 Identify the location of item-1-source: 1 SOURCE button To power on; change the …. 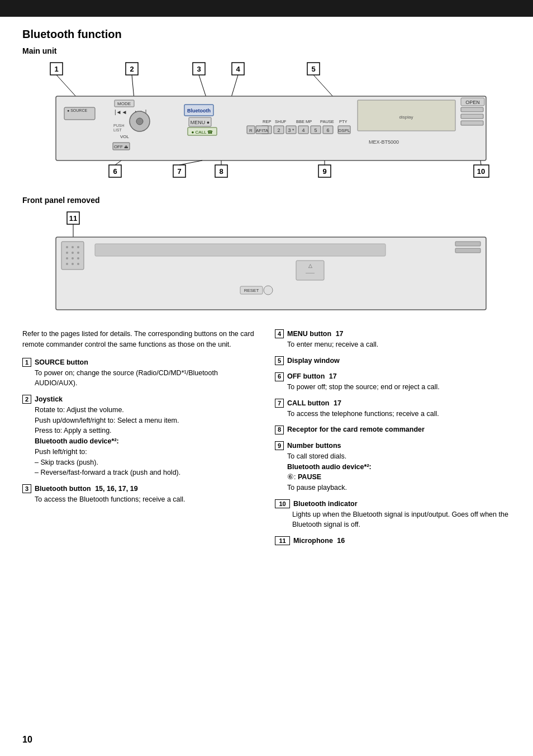
(140, 373).